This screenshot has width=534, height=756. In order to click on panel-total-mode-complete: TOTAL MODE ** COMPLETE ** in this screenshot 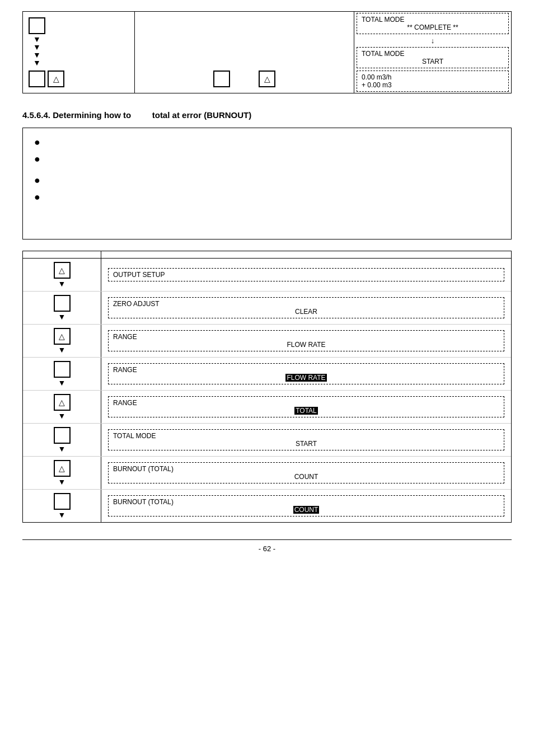, I will do `click(433, 24)`.